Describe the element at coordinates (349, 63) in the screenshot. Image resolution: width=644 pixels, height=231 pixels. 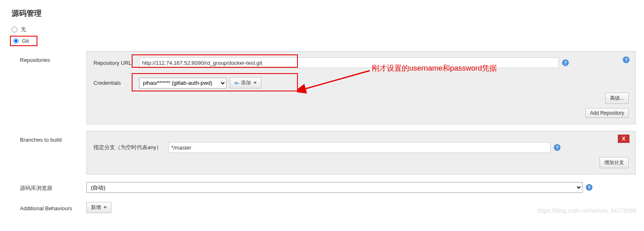
I see `repo-url-input` at that location.